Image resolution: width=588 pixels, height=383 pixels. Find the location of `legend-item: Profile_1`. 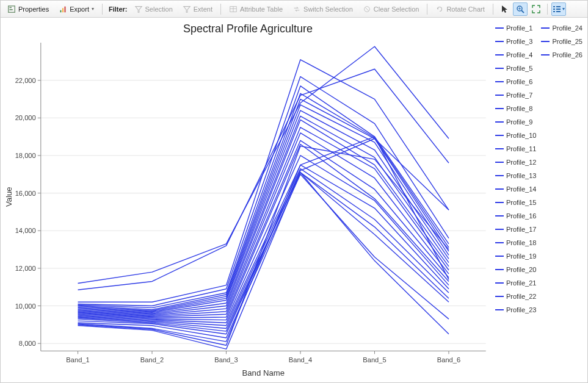

legend-item: Profile_1 is located at coordinates (516, 28).